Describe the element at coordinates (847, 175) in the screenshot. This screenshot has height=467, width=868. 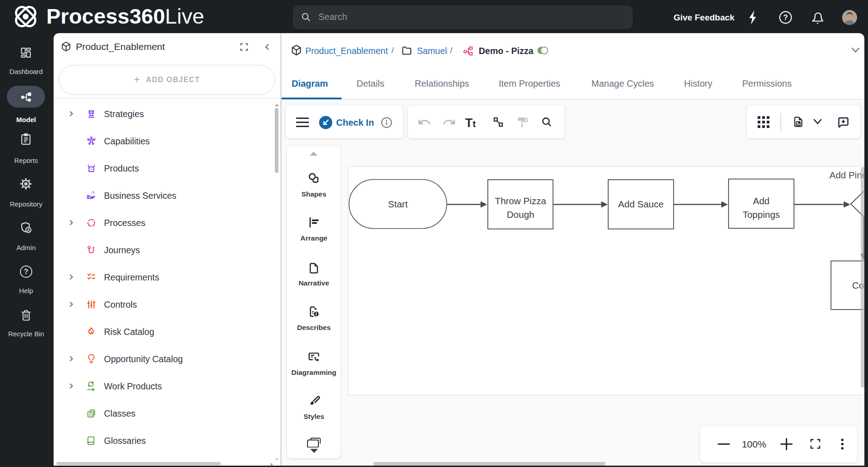
I see `svg-text: Add Pineapple` at that location.